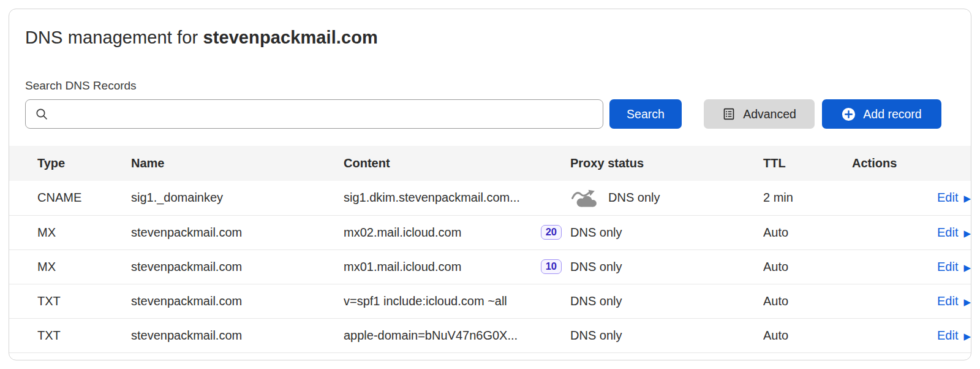  Describe the element at coordinates (457, 163) in the screenshot. I see `col-header-content: Content` at that location.